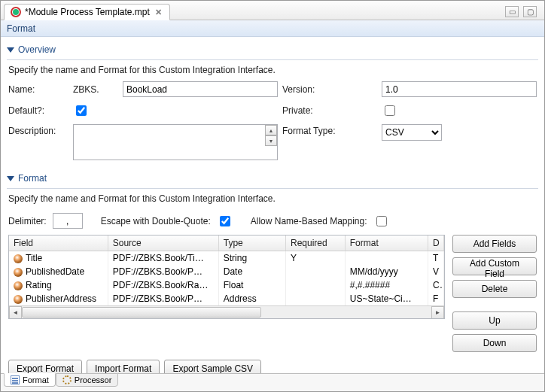  Describe the element at coordinates (34, 258) in the screenshot. I see `cell-field: Title` at that location.